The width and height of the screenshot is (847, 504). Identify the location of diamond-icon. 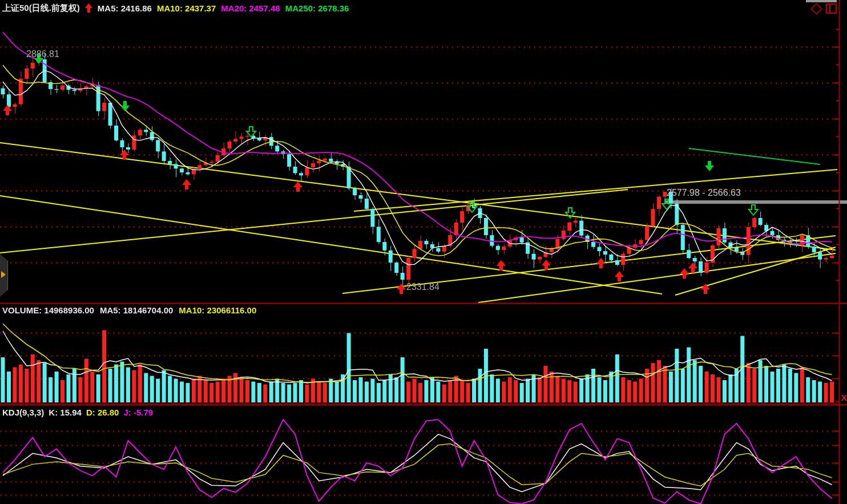
(816, 8).